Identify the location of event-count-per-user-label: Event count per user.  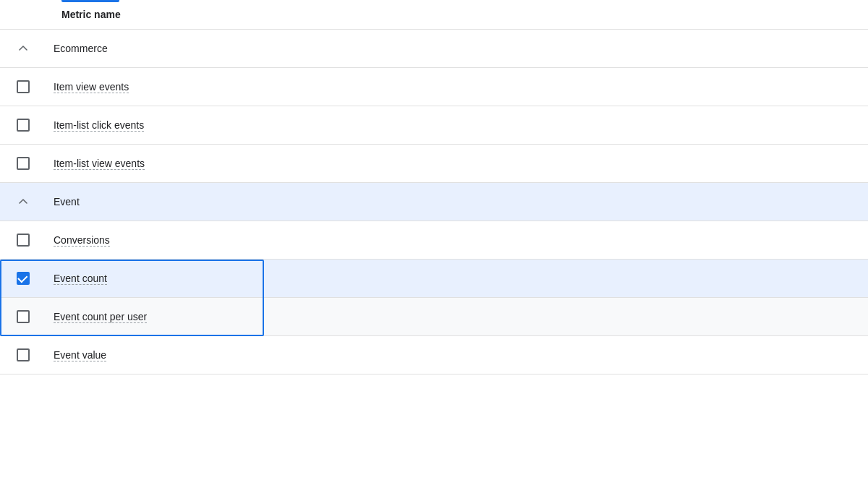
(100, 317).